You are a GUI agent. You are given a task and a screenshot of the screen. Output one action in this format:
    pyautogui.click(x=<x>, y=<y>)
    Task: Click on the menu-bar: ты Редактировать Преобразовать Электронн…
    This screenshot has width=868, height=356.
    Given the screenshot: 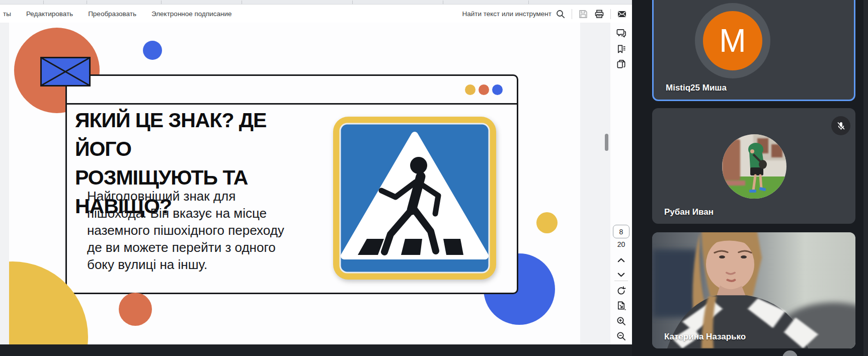 What is the action you would take?
    pyautogui.click(x=316, y=14)
    